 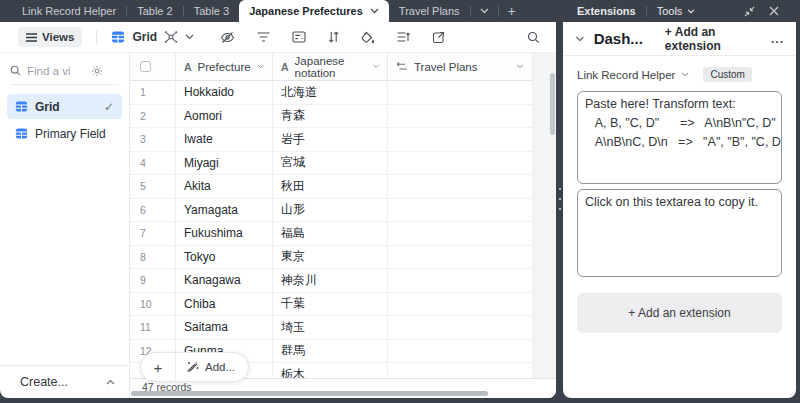 What do you see at coordinates (154, 11) in the screenshot?
I see `tab-table-2: Table 2` at bounding box center [154, 11].